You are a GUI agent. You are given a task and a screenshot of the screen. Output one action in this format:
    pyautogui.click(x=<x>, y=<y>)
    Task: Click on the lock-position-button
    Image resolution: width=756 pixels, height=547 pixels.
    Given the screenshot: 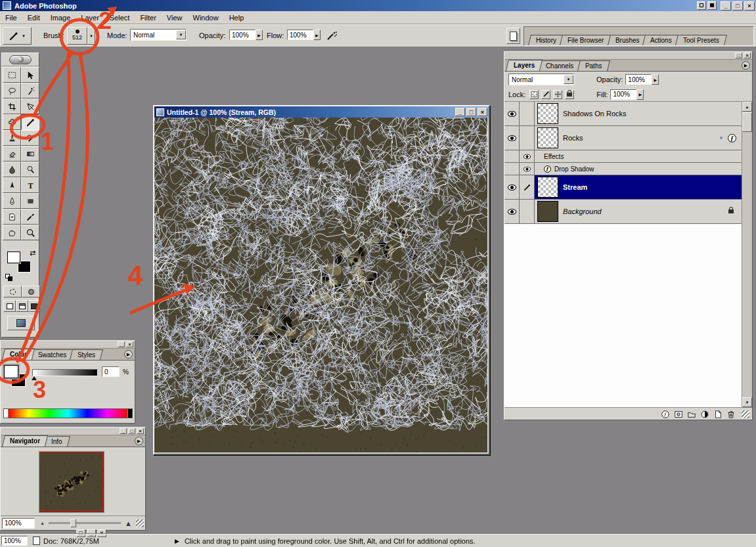 What is the action you would take?
    pyautogui.click(x=558, y=95)
    